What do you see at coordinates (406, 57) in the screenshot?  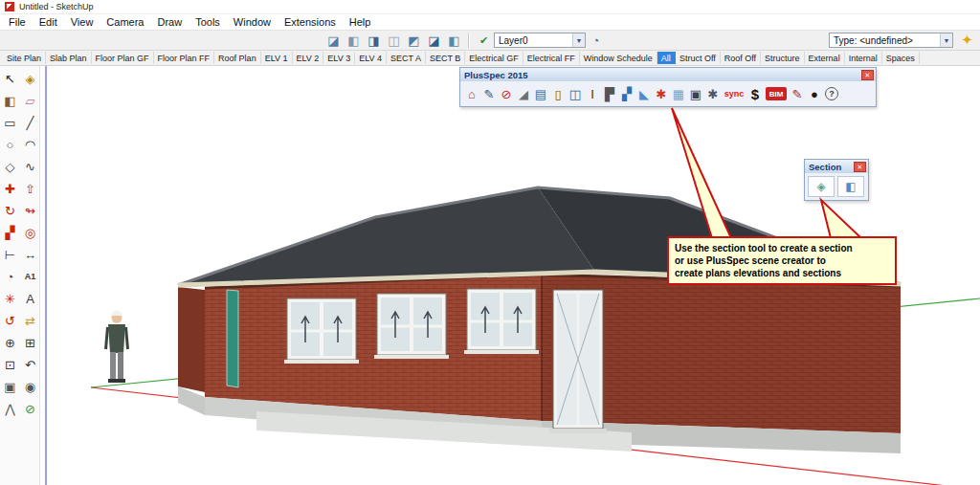 I see `scene-tab-sect-a: SECT A` at bounding box center [406, 57].